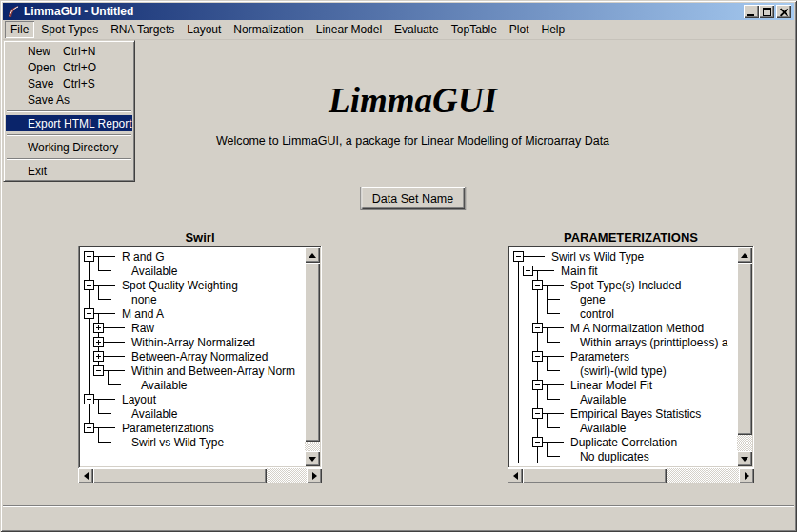 The width and height of the screenshot is (797, 532). Describe the element at coordinates (192, 371) in the screenshot. I see `tree-row: Within and Between-Array Norm` at that location.